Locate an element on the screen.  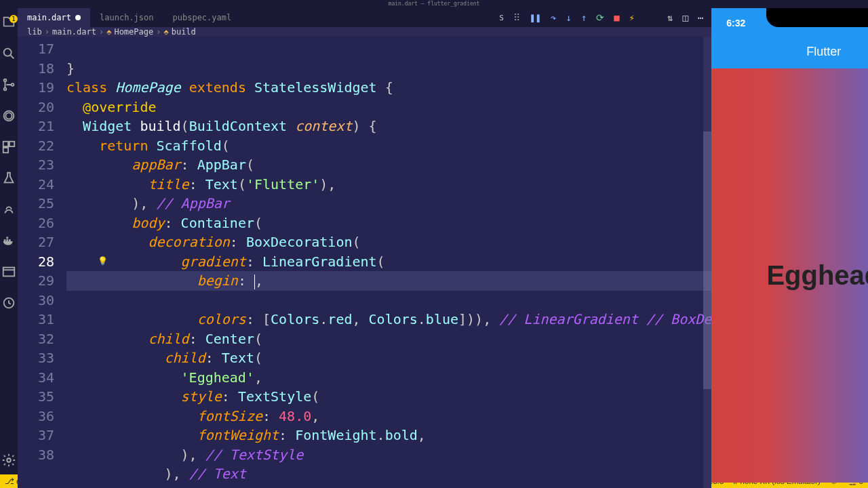
explorer-badge: 1 is located at coordinates (14, 19).